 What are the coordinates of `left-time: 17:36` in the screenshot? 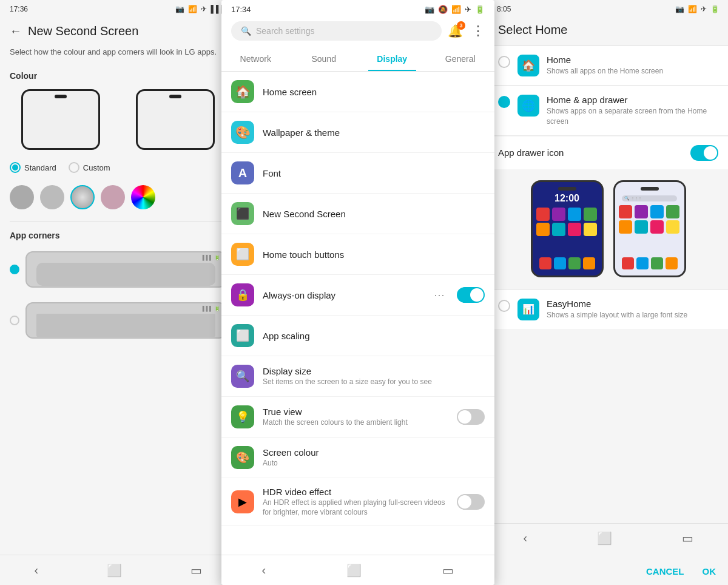 It's located at (19, 9).